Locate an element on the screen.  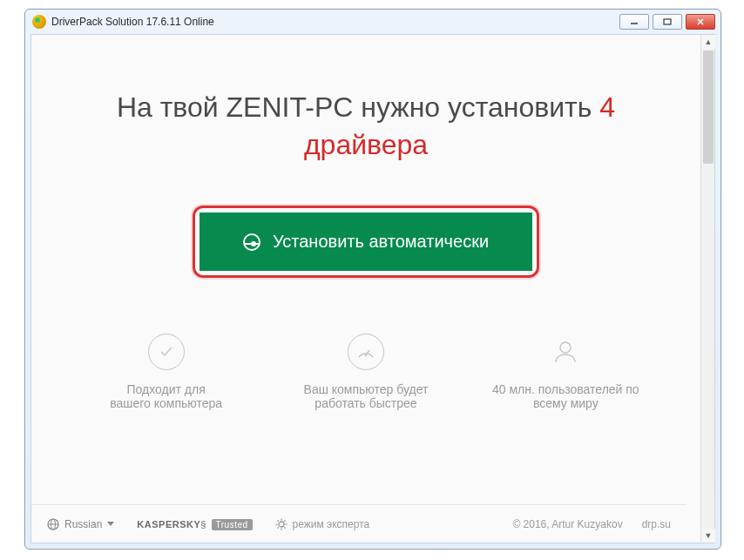
headline-prefix: На твой is located at coordinates (172, 107).